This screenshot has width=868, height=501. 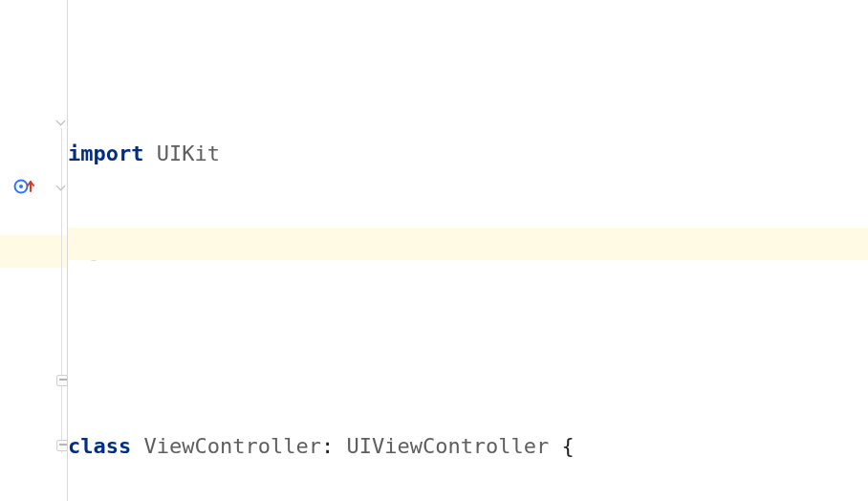 What do you see at coordinates (468, 154) in the screenshot?
I see `code-line: import UIKit` at bounding box center [468, 154].